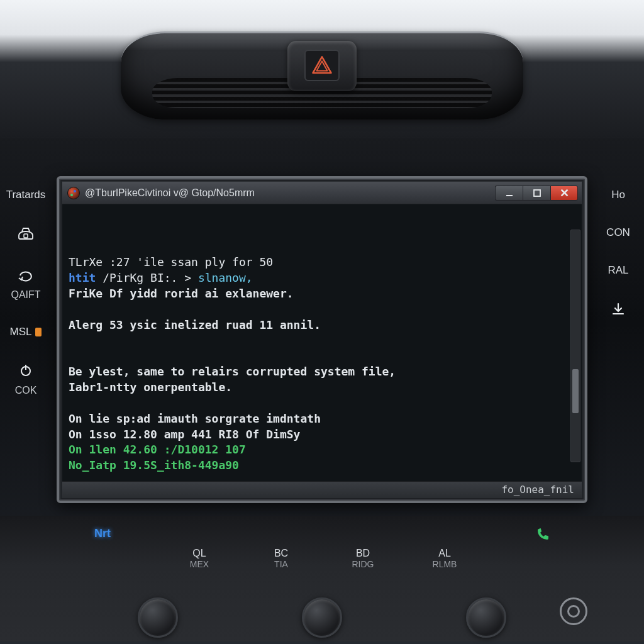 The image size is (644, 644). What do you see at coordinates (26, 285) in the screenshot?
I see `bezel-btn-qaift: QAIFT` at bounding box center [26, 285].